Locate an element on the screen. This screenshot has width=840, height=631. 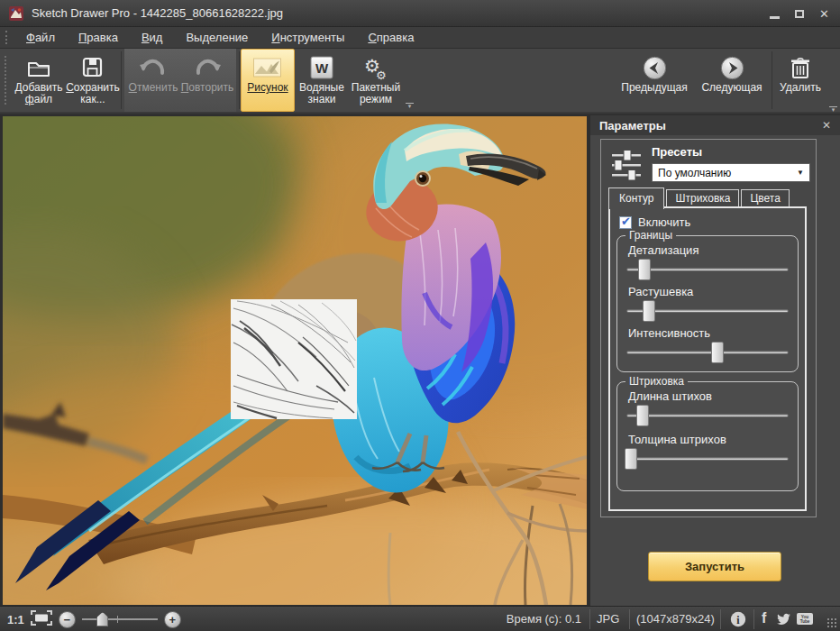
stroke-length-slider is located at coordinates (708, 416).